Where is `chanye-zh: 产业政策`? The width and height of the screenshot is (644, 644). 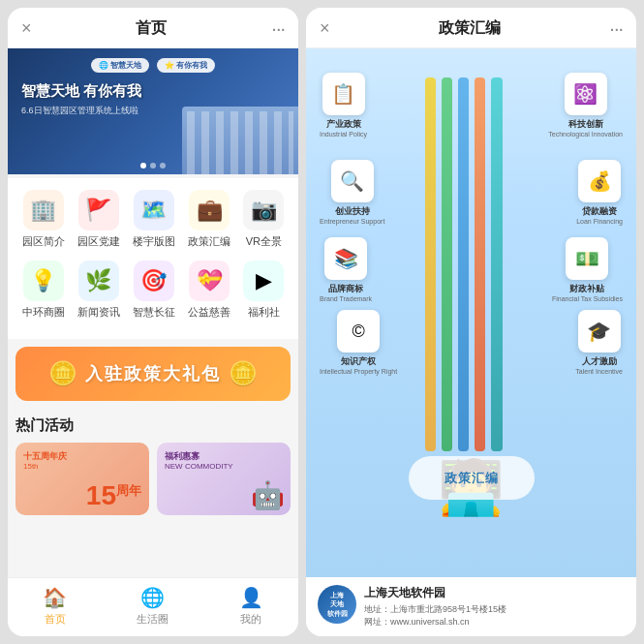
chanye-zh: 产业政策 is located at coordinates (344, 124).